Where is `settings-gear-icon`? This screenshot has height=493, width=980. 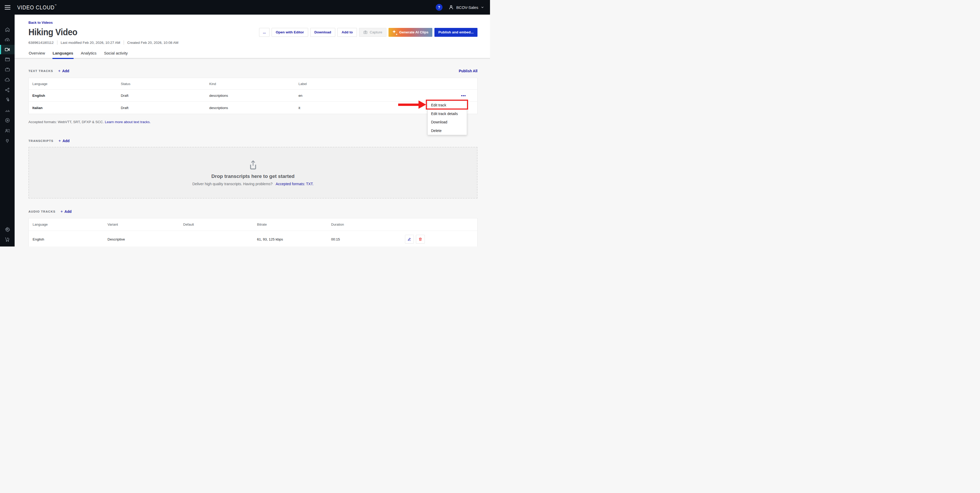
settings-gear-icon is located at coordinates (8, 229).